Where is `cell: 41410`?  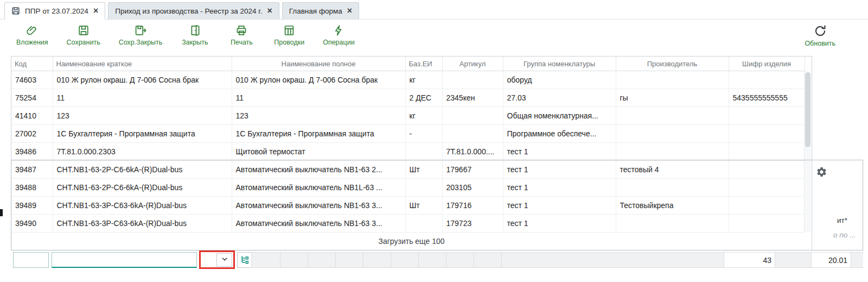 cell: 41410 is located at coordinates (32, 116).